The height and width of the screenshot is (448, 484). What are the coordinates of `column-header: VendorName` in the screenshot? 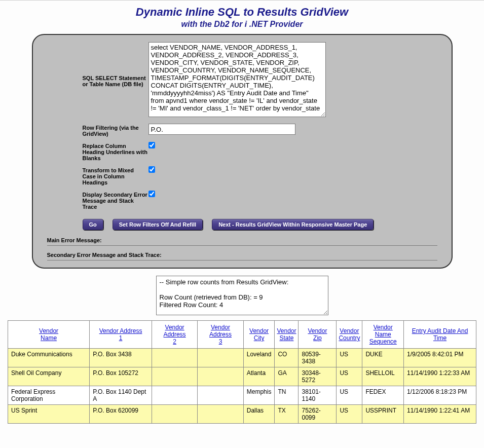 It's located at (49, 334).